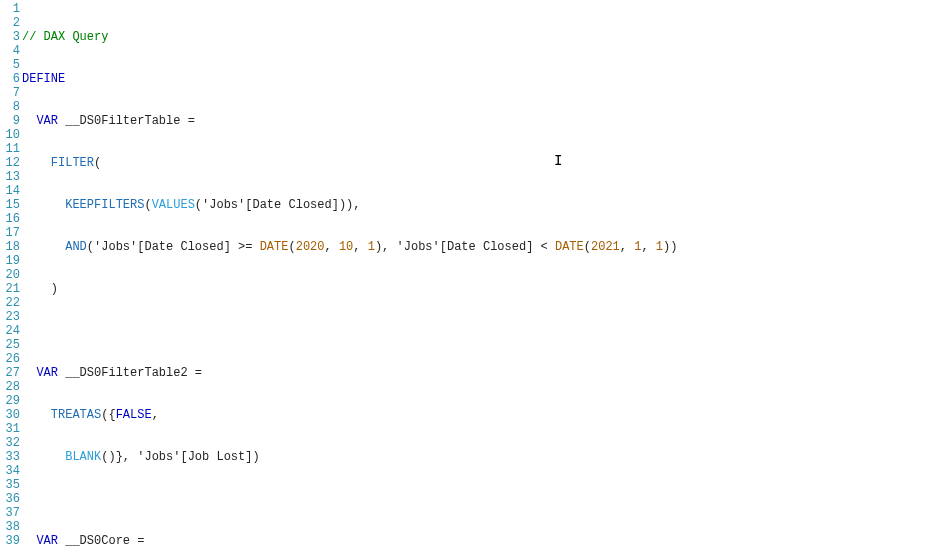 The width and height of the screenshot is (942, 549). I want to click on line-number: 24, so click(10, 331).